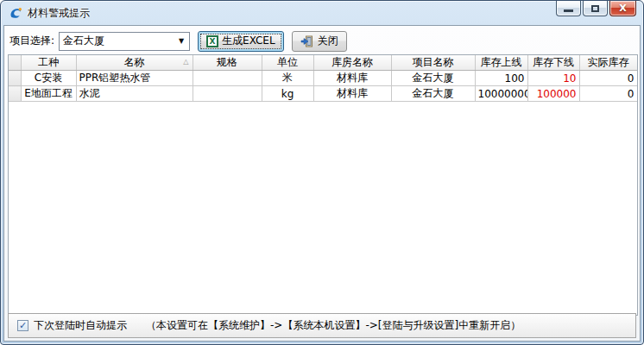 Image resolution: width=644 pixels, height=345 pixels. What do you see at coordinates (307, 41) in the screenshot?
I see `exit-door-icon` at bounding box center [307, 41].